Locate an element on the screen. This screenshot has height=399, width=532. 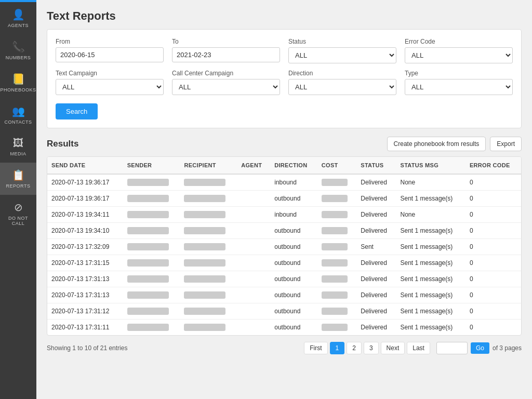
sidebar-item-phonebooks: 📒 PHONEBOOKS is located at coordinates (18, 83).